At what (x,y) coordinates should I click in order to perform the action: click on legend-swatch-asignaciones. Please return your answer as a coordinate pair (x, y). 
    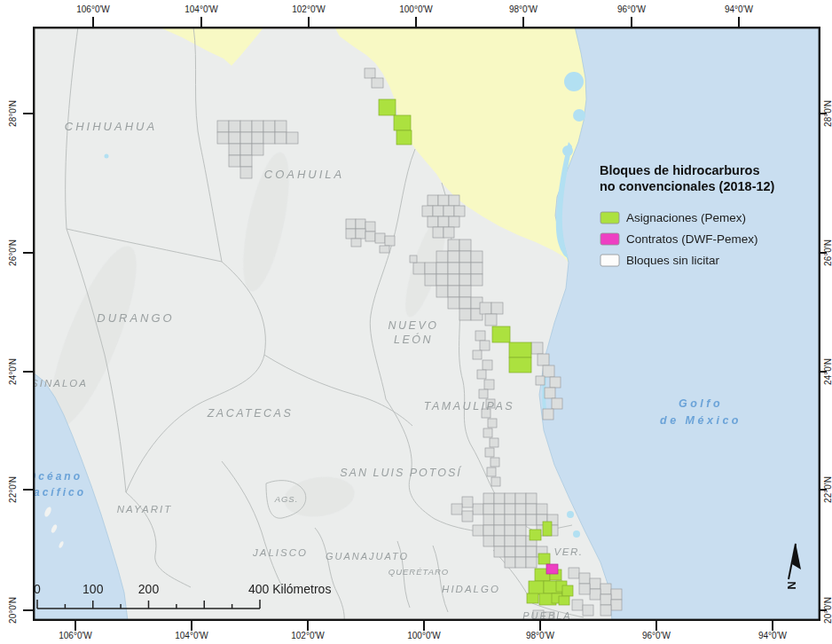
    Looking at the image, I should click on (610, 218).